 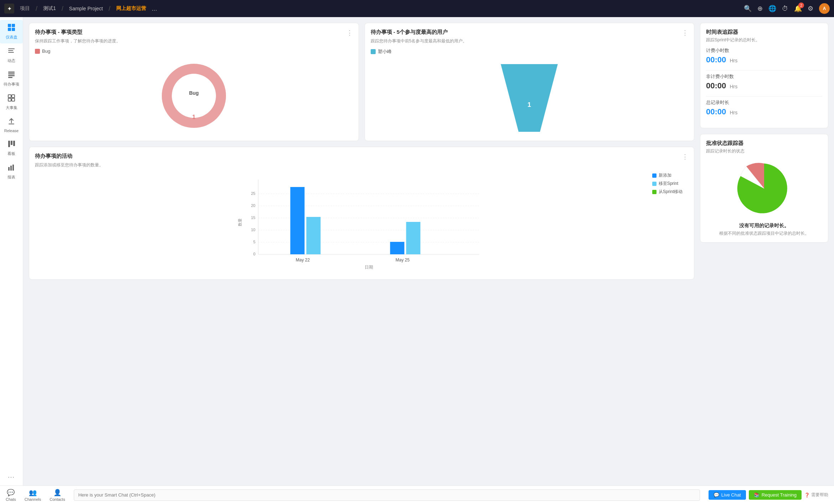 What do you see at coordinates (11, 148) in the screenshot?
I see `sidebar-item-kanban: 看板` at bounding box center [11, 148].